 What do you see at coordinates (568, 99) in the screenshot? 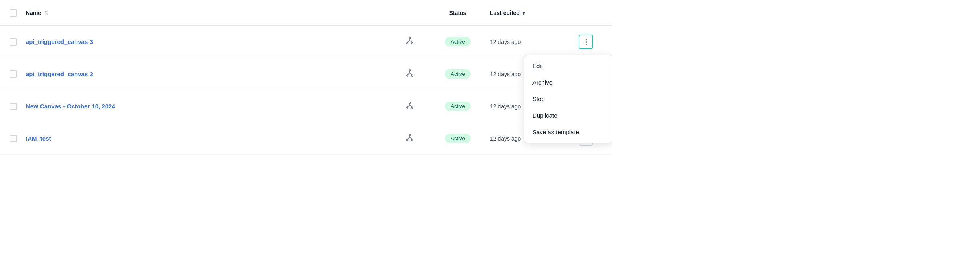
I see `menu-item-stop: Stop` at bounding box center [568, 99].